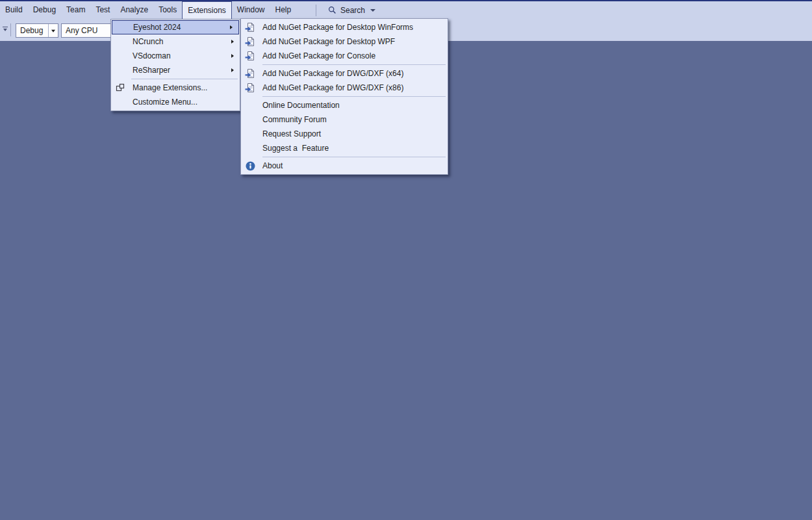  I want to click on menu-item-window: Window, so click(251, 10).